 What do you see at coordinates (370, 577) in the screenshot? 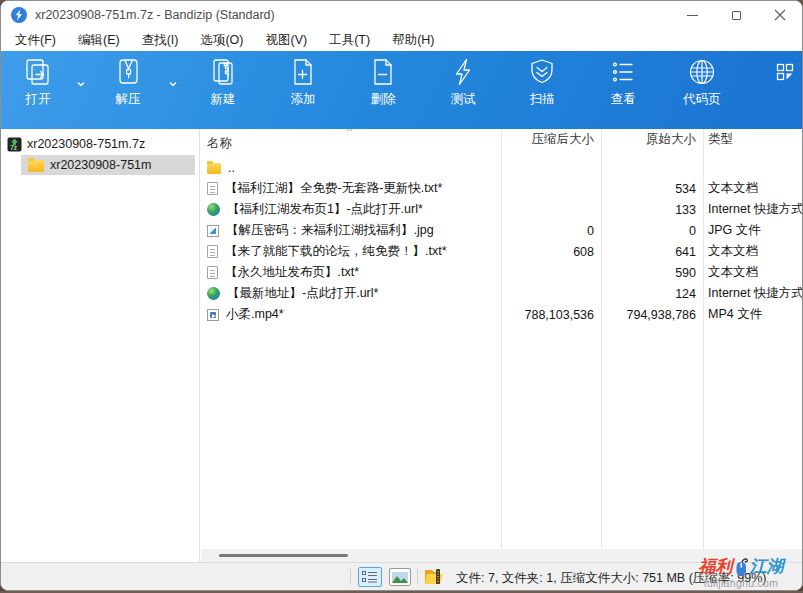
I see `details-view-icon` at bounding box center [370, 577].